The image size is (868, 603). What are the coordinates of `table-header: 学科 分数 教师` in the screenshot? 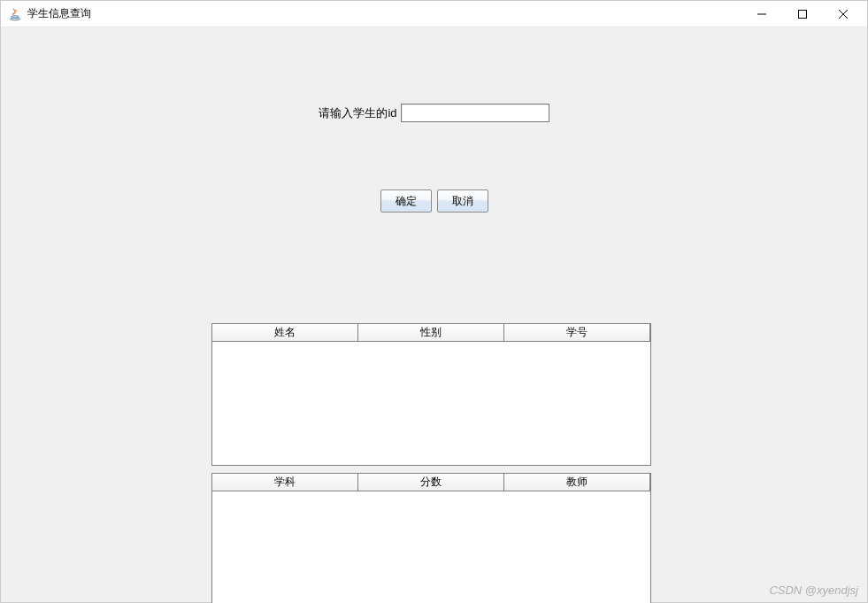 It's located at (432, 483).